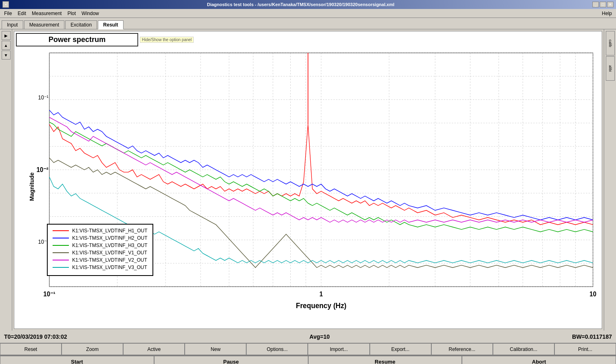 Image resolution: width=616 pixels, height=364 pixels. Describe the element at coordinates (100, 250) in the screenshot. I see `legend-box: K1:VIS-TMSX_LVDTINF_H1_OUT K1:VIS-TMSX_L…` at that location.